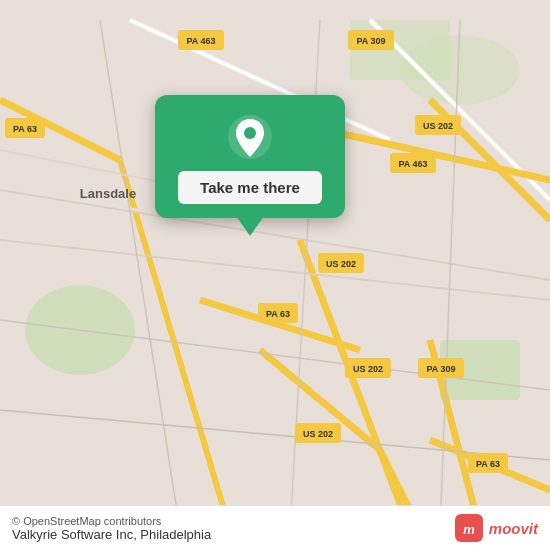  Describe the element at coordinates (275, 528) in the screenshot. I see `footer-bar: © OpenStreetMap contributors Valkyrie So…` at that location.